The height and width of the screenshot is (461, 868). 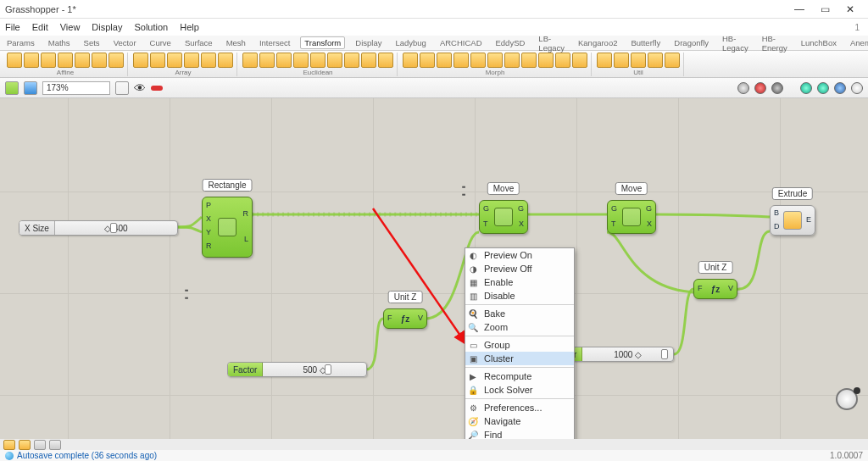 What do you see at coordinates (646, 42) in the screenshot?
I see `tab-butterfly: Butterfly` at bounding box center [646, 42].